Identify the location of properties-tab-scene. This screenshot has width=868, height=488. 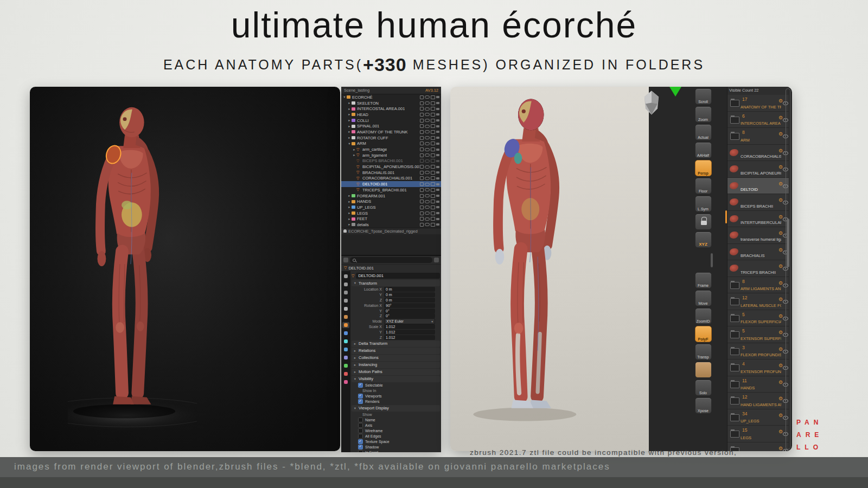
(346, 309).